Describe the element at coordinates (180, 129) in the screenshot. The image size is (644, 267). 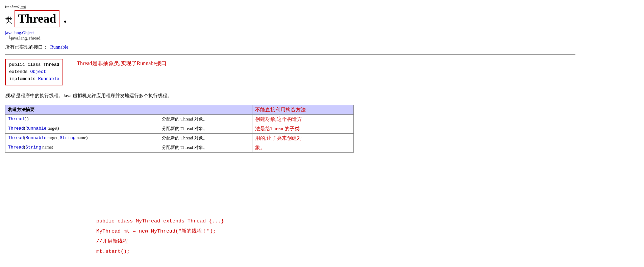
I see `constructor-row-2: Thread(Runnable target) 分配新的 Thread 对象。 …` at that location.